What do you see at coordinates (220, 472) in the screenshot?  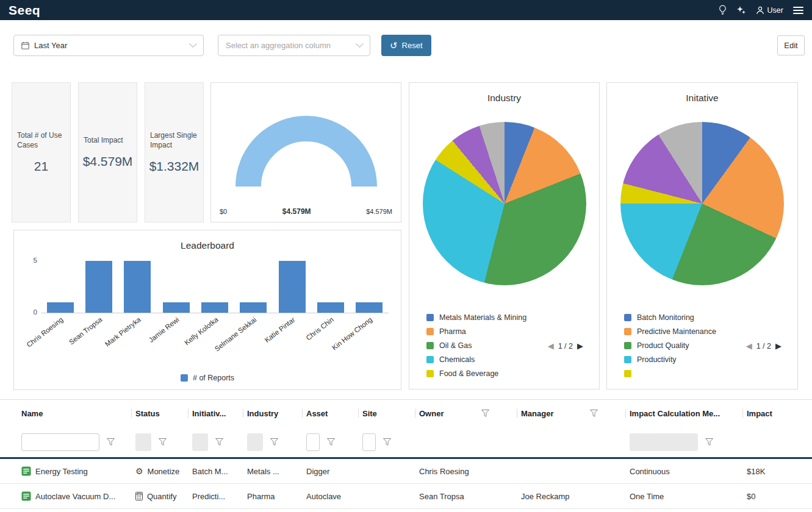 I see `cell-initiative: Batch M...` at bounding box center [220, 472].